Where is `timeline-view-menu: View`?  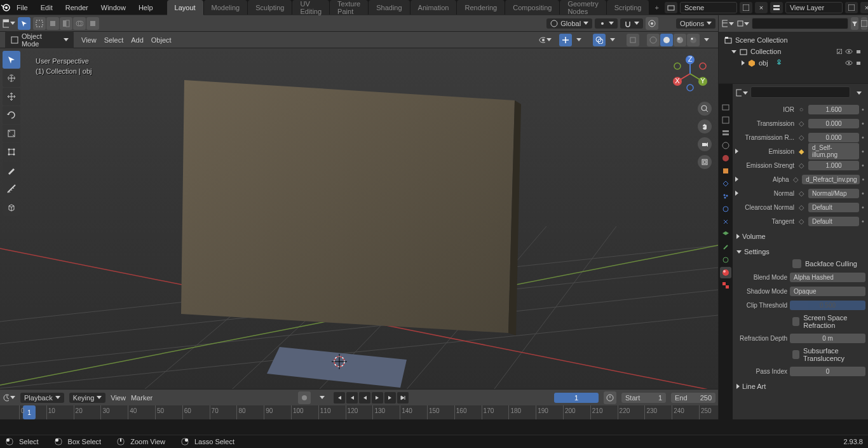 timeline-view-menu: View is located at coordinates (118, 398).